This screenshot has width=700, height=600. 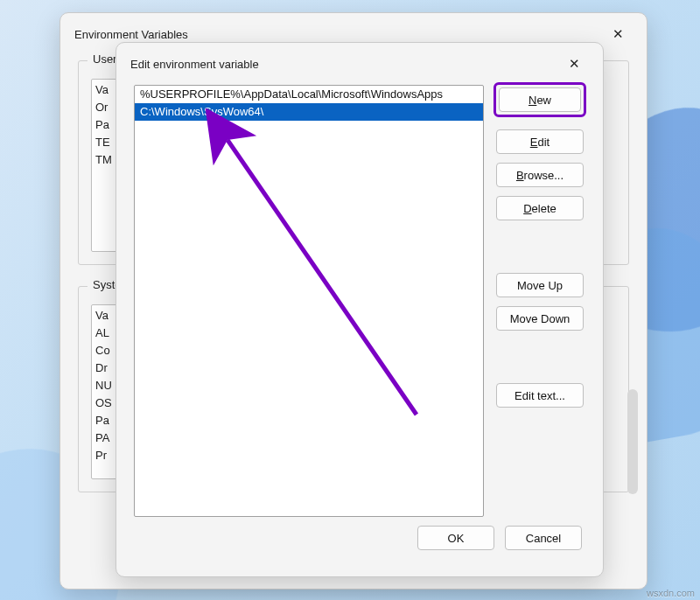 I want to click on annotation-highlight: New, so click(x=540, y=100).